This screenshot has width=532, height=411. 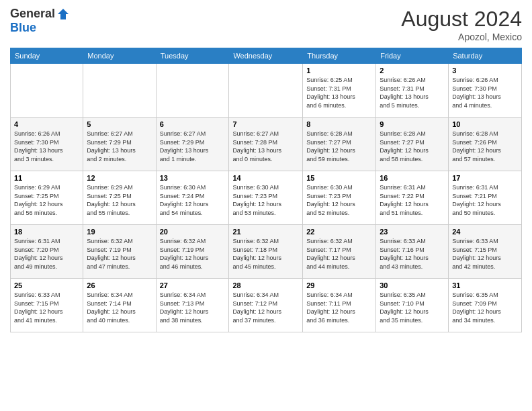 I want to click on table-cell: 12Sunrise: 6:29 AM Sunset: 7:25 PM Dayli…, so click(x=120, y=198).